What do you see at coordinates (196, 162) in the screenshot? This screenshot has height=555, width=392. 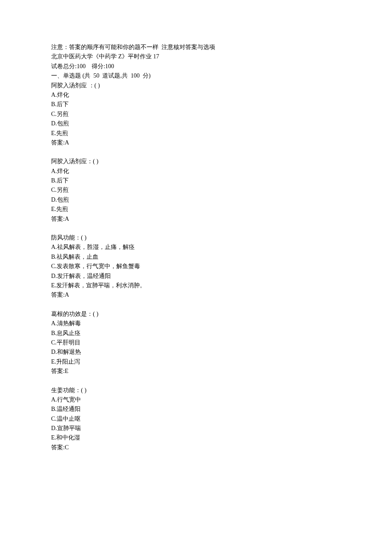 I see `question-stem: 阿胶入汤剂应：( )` at bounding box center [196, 162].